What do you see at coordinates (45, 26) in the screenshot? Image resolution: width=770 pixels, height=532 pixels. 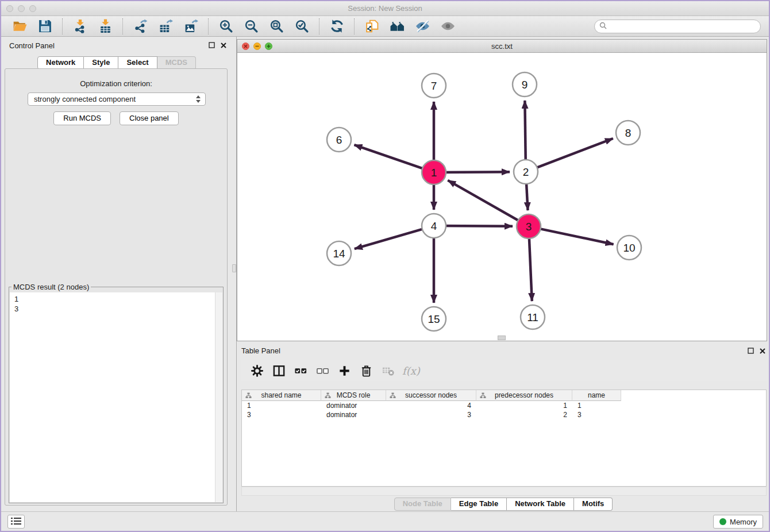 I see `save-session-button` at bounding box center [45, 26].